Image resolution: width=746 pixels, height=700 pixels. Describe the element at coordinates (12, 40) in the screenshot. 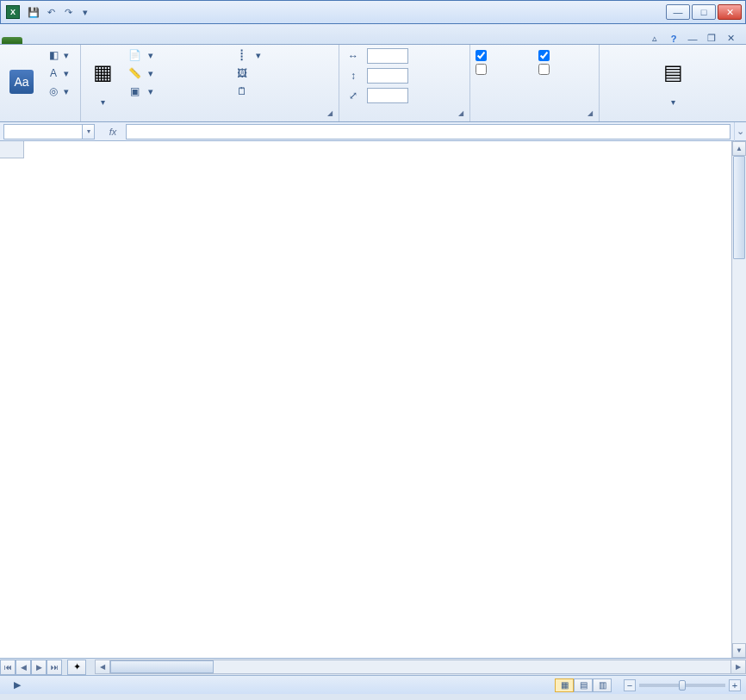

I see `file-tab` at that location.